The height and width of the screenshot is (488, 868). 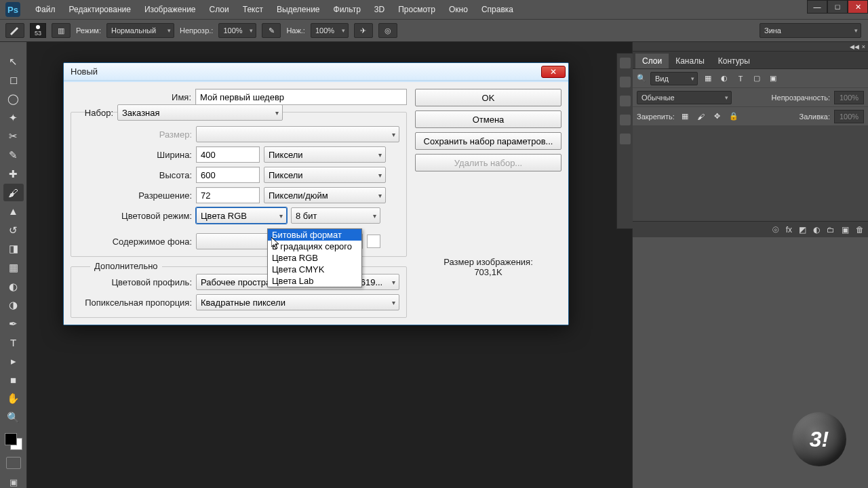 I want to click on layers-list, so click(x=750, y=174).